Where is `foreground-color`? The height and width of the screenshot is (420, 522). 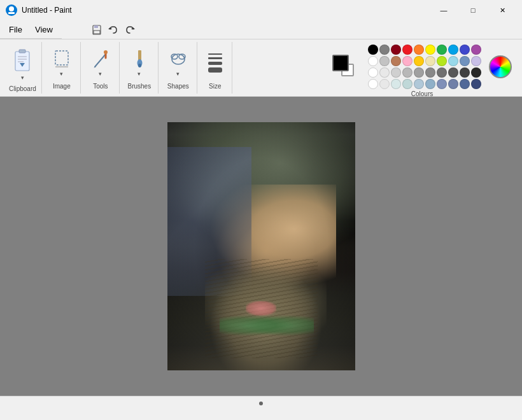
foreground-color is located at coordinates (341, 63).